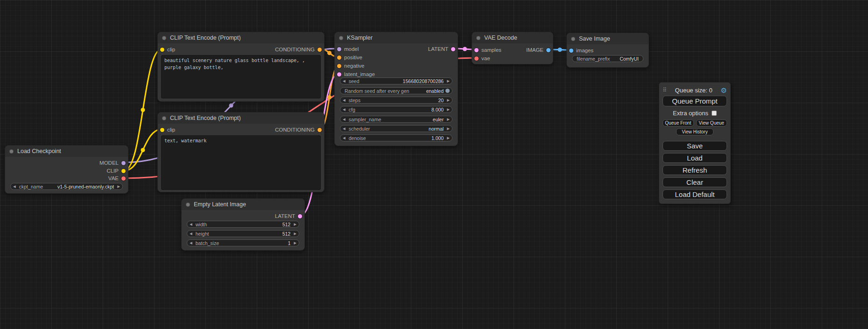 The height and width of the screenshot is (329, 868). I want to click on node-vae-decode: VAE Decode samples vae IMAGE, so click(513, 48).